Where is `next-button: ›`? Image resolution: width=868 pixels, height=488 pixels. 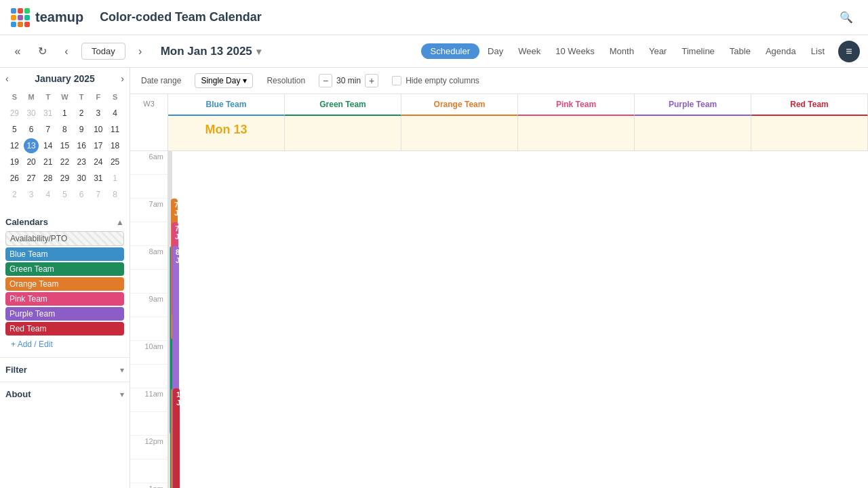 next-button: › is located at coordinates (140, 52).